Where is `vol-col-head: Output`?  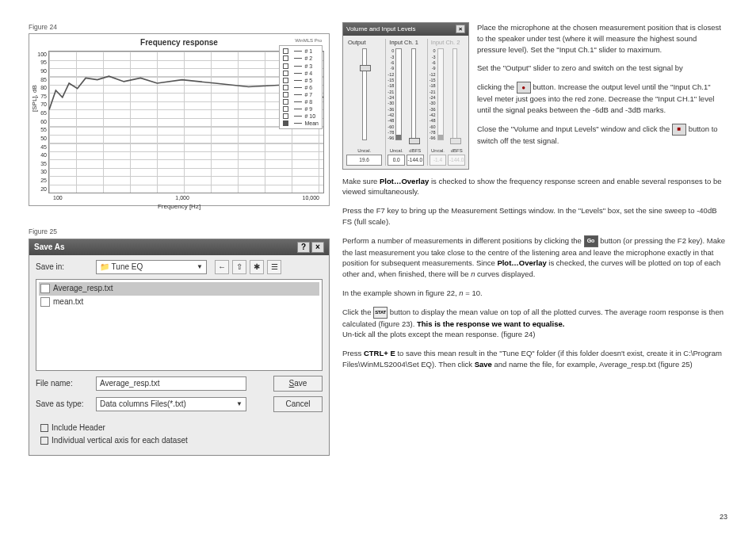 vol-col-head: Output is located at coordinates (365, 43).